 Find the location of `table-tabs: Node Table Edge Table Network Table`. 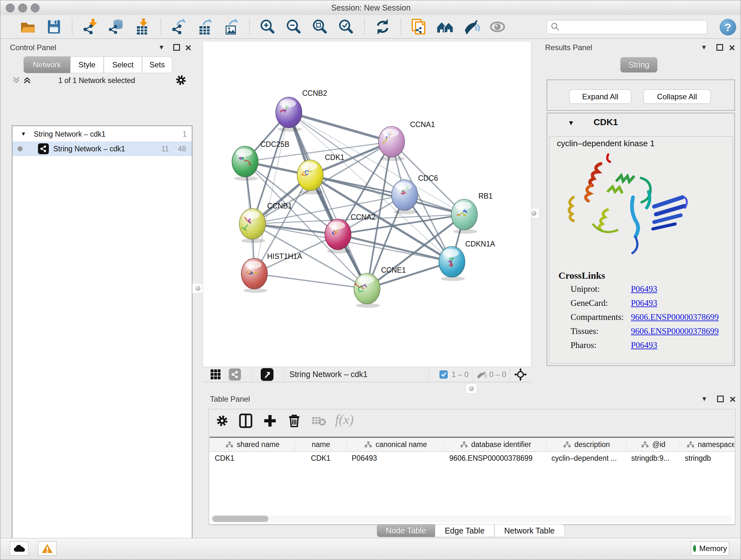

table-tabs: Node Table Edge Table Network Table is located at coordinates (471, 531).